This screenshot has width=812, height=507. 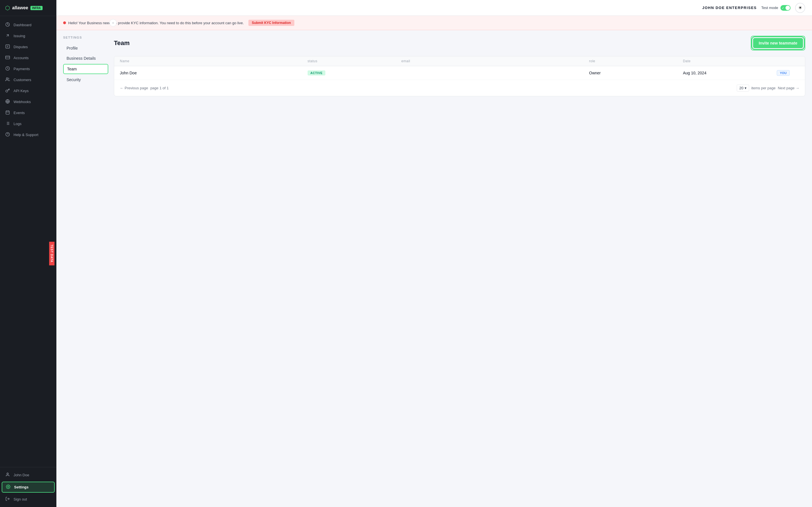 What do you see at coordinates (7, 91) in the screenshot?
I see `api-keys-icon` at bounding box center [7, 91].